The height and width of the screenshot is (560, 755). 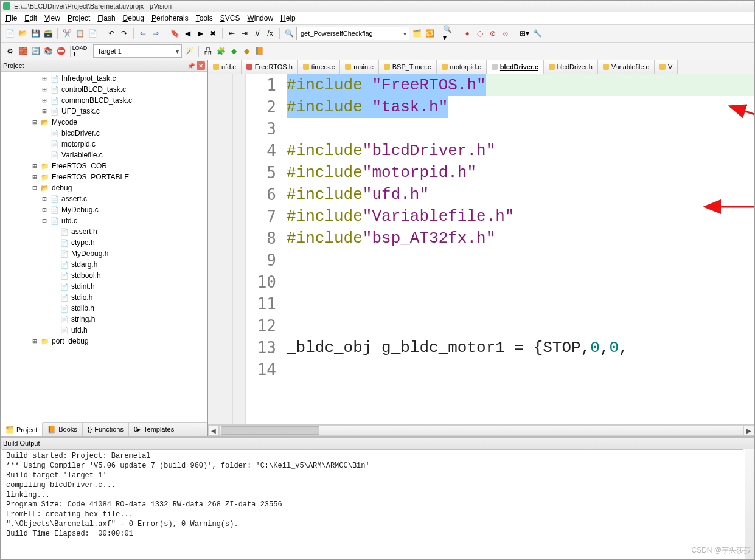 I want to click on tree-item: stdlib.h, so click(x=104, y=308).